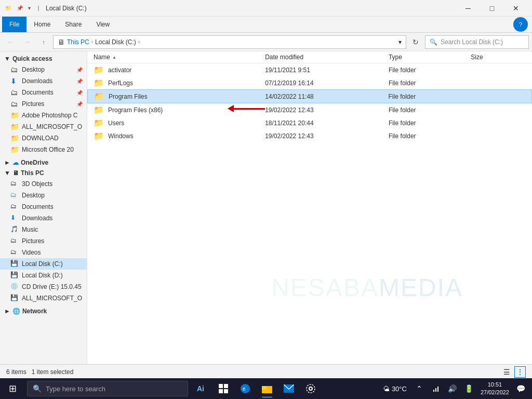 This screenshot has height=399, width=532. I want to click on maximize-button: □, so click(492, 8).